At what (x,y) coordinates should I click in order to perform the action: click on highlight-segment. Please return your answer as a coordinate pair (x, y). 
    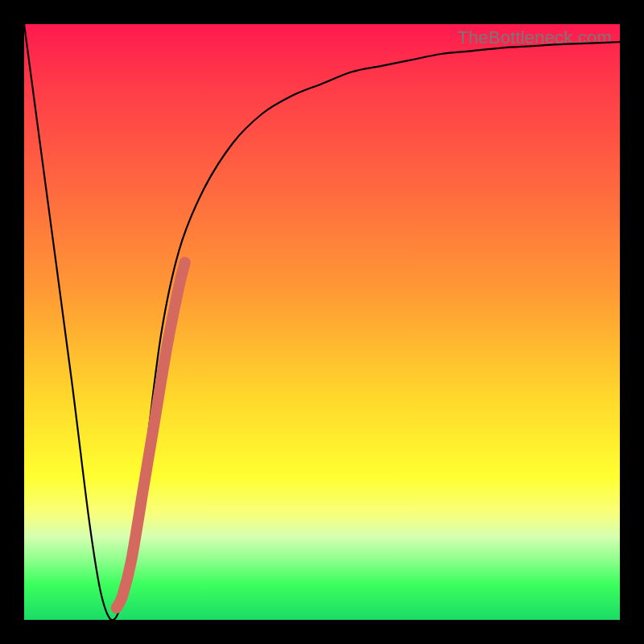
    Looking at the image, I should click on (151, 435).